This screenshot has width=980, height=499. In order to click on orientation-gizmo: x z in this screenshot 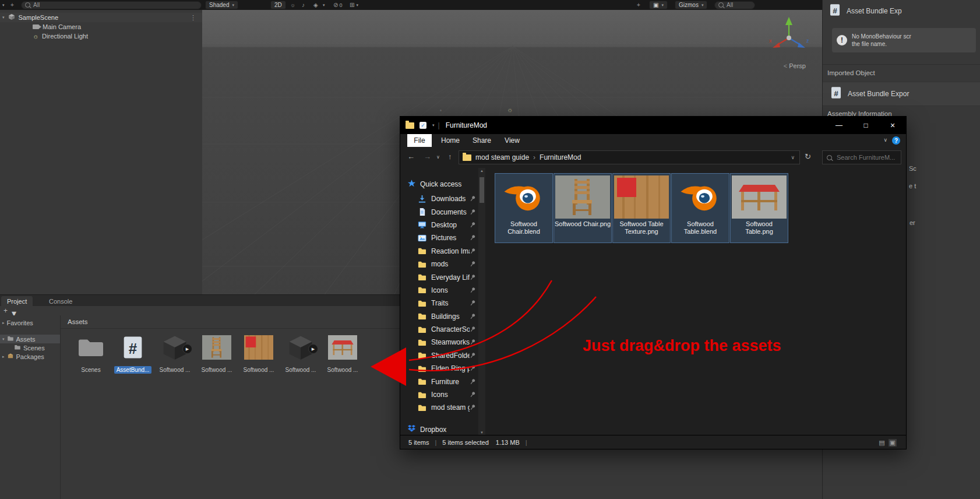, I will do `click(789, 36)`.